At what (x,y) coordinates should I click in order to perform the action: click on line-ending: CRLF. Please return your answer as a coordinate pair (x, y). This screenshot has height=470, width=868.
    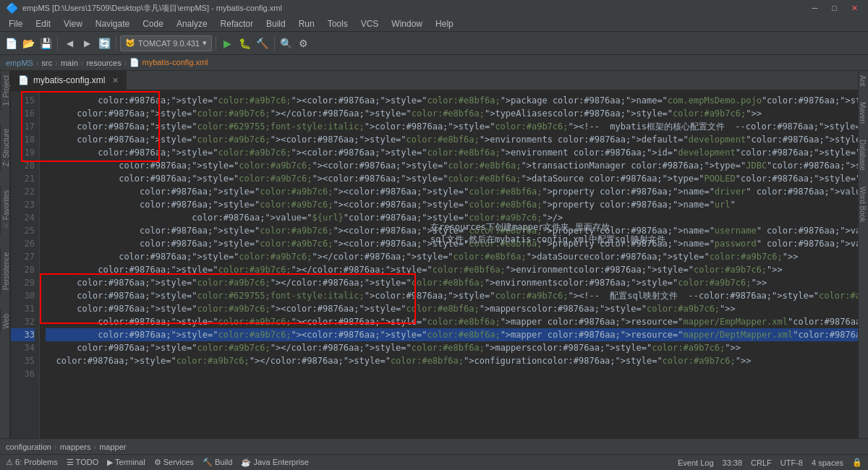
    Looking at the image, I should click on (761, 463).